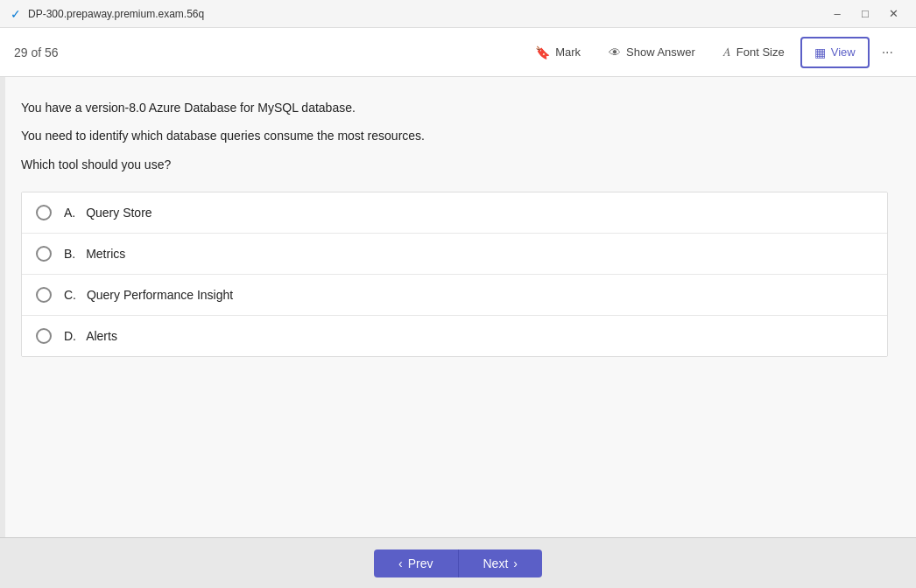 Image resolution: width=916 pixels, height=588 pixels. I want to click on option-b-letter: B., so click(70, 254).